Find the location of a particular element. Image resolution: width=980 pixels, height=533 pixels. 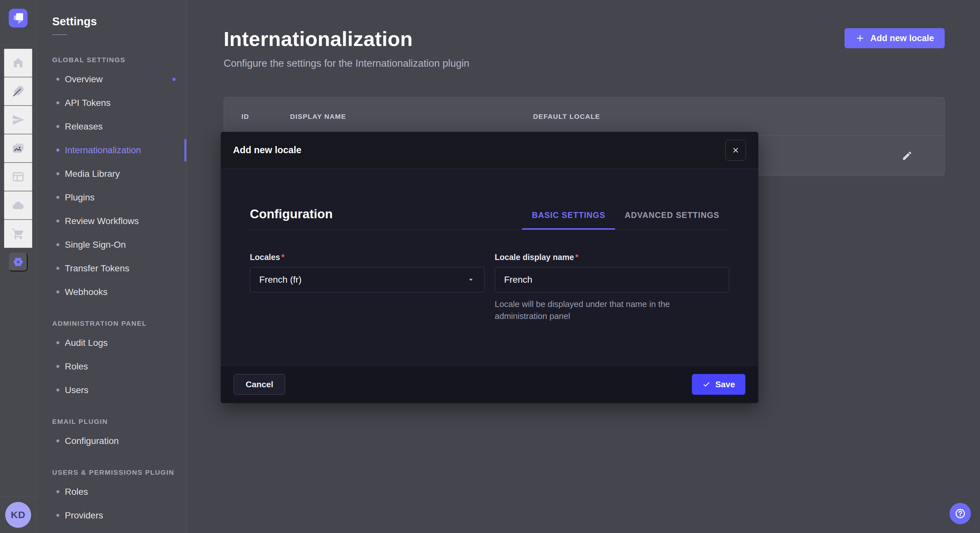

content-type-builder-icon is located at coordinates (18, 177).